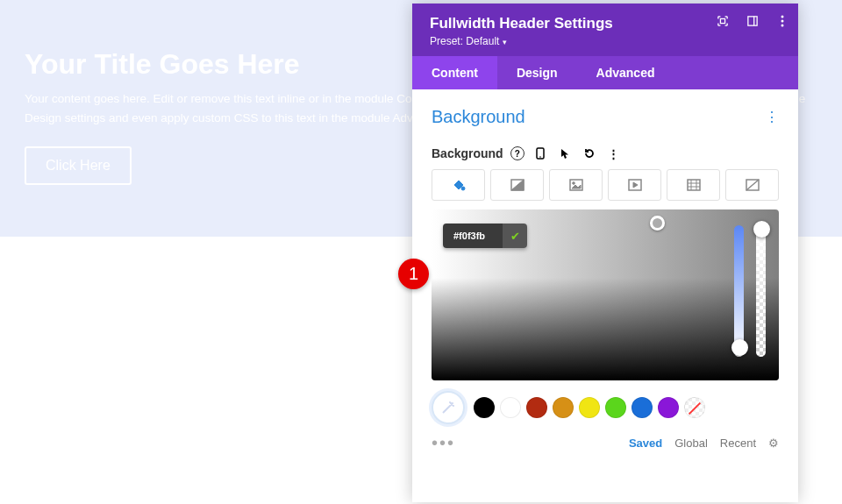 This screenshot has height=504, width=842. What do you see at coordinates (467, 153) in the screenshot?
I see `field-label: Background` at bounding box center [467, 153].